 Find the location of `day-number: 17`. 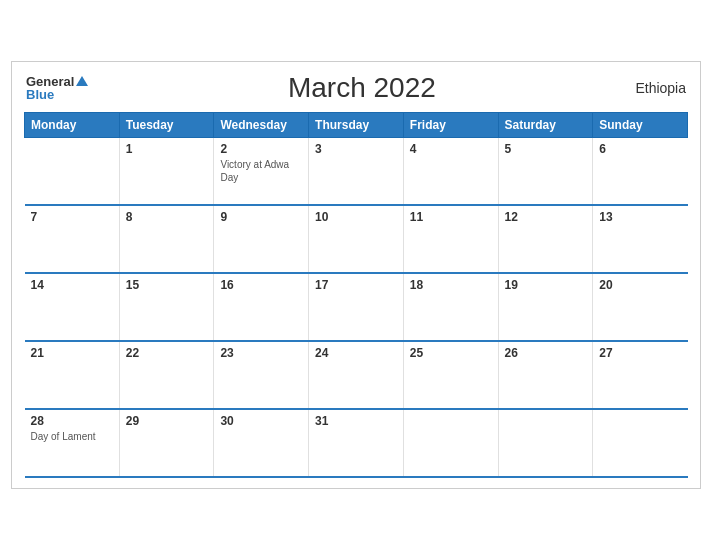

day-number: 17 is located at coordinates (356, 285).